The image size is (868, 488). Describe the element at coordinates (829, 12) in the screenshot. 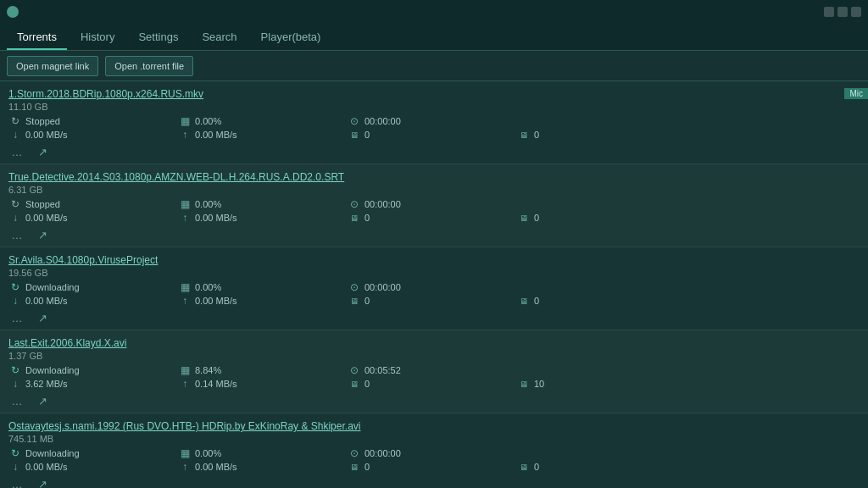

I see `minimize-button` at that location.